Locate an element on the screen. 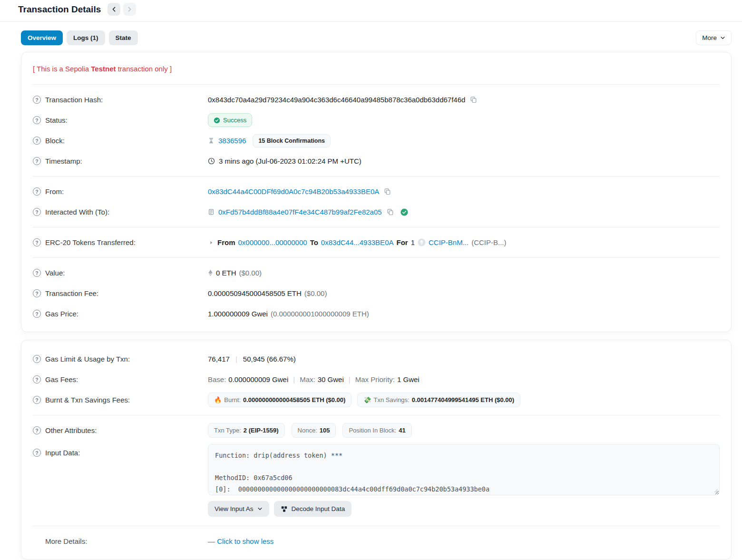  row-status: ? Status: Success is located at coordinates (376, 120).